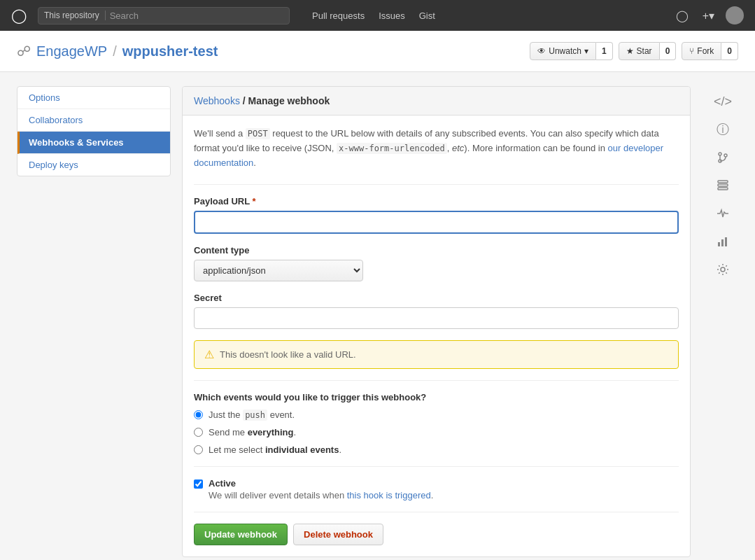 The height and width of the screenshot is (560, 755). Describe the element at coordinates (339, 535) in the screenshot. I see `delete-webhook-button: Delete webhook` at that location.